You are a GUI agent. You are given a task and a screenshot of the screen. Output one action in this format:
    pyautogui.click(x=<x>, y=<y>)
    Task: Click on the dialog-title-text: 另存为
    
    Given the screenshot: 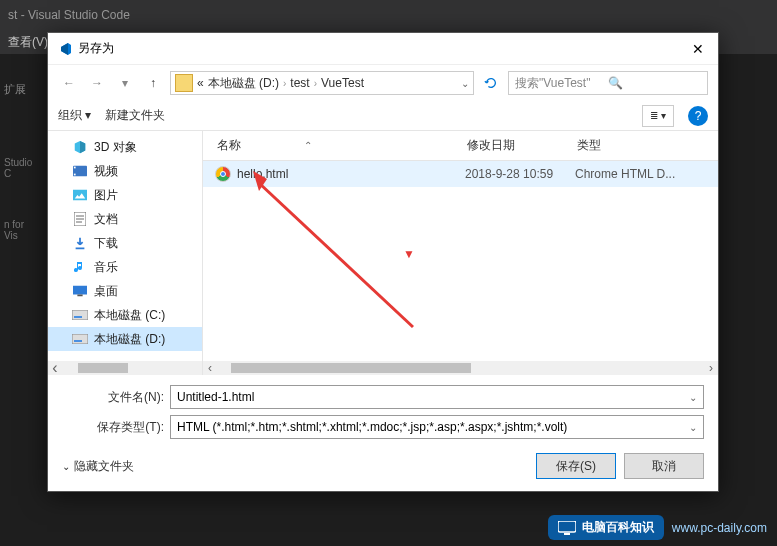 What is the action you would take?
    pyautogui.click(x=96, y=48)
    